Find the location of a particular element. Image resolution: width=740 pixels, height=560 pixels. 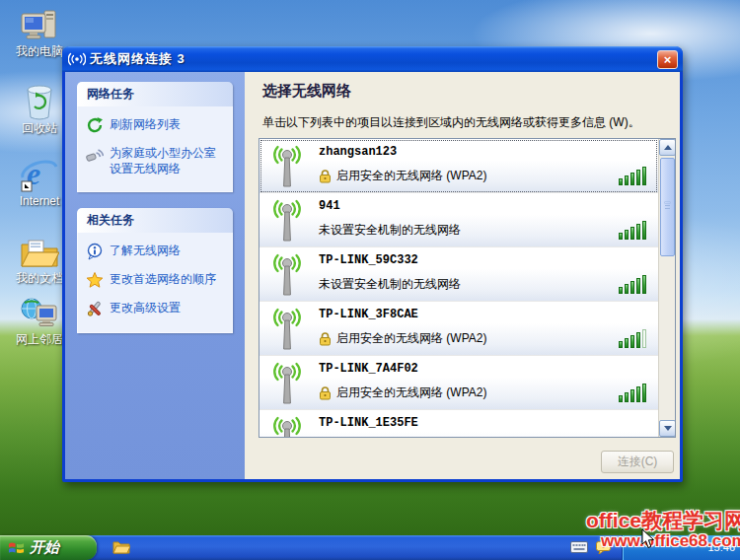

star-icon is located at coordinates (95, 280).